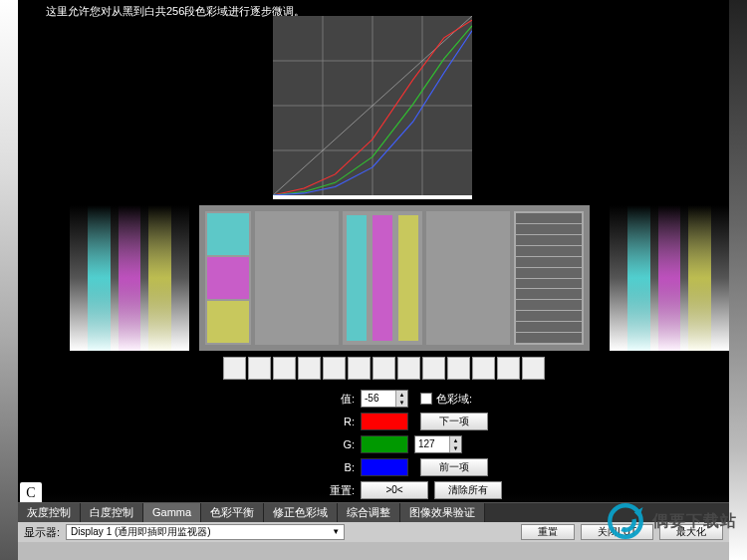 This screenshot has width=747, height=560. What do you see at coordinates (112, 513) in the screenshot?
I see `tab-white-control: 白度控制` at bounding box center [112, 513].